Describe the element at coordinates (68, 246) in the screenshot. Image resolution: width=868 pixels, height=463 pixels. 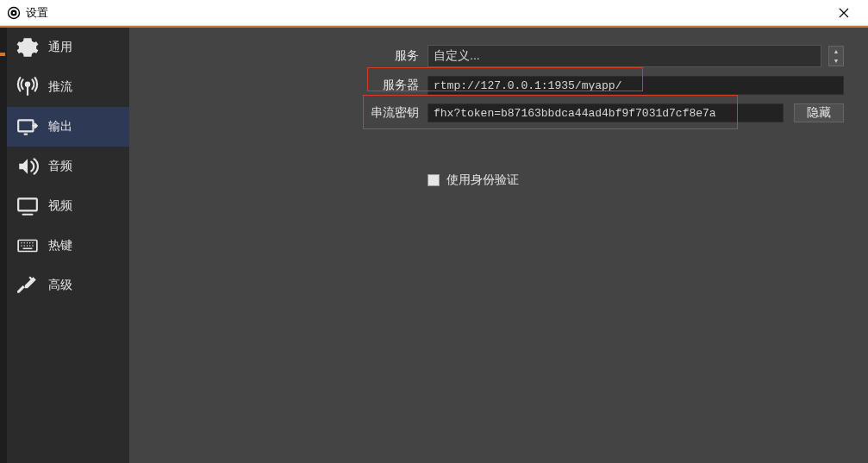
I see `sidebar-item-hotkeys: 热键` at that location.